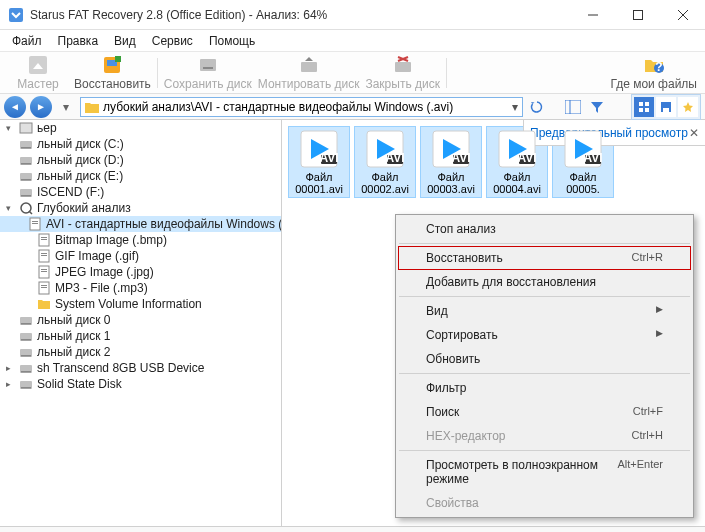 The width and height of the screenshot is (705, 532). I want to click on recover-button: Восстановить, so click(112, 72).